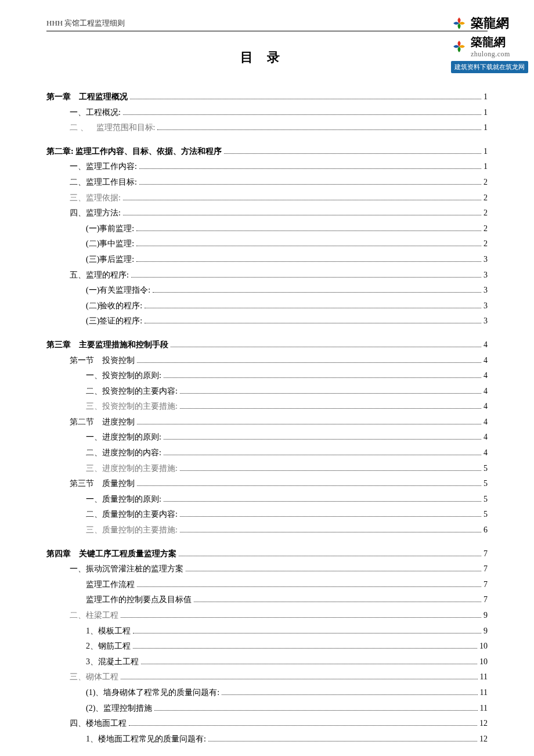 The image size is (534, 756). I want to click on toc-row: 监理工作流程7, so click(267, 585).